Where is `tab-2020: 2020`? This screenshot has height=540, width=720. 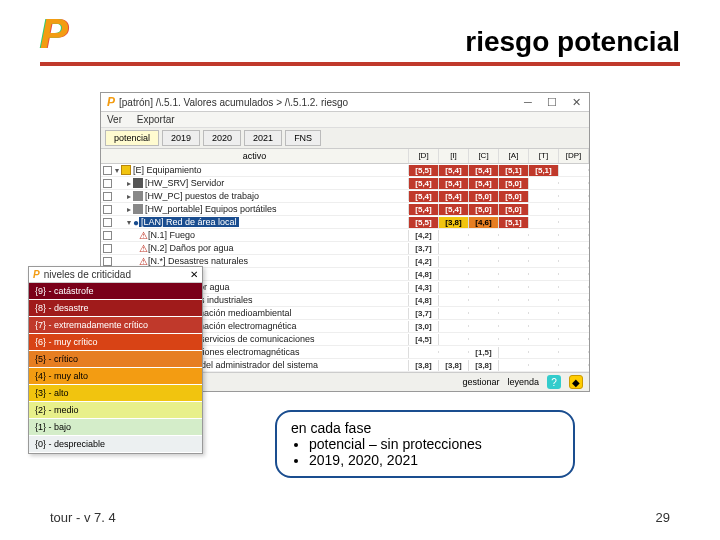 tab-2020: 2020 is located at coordinates (222, 138).